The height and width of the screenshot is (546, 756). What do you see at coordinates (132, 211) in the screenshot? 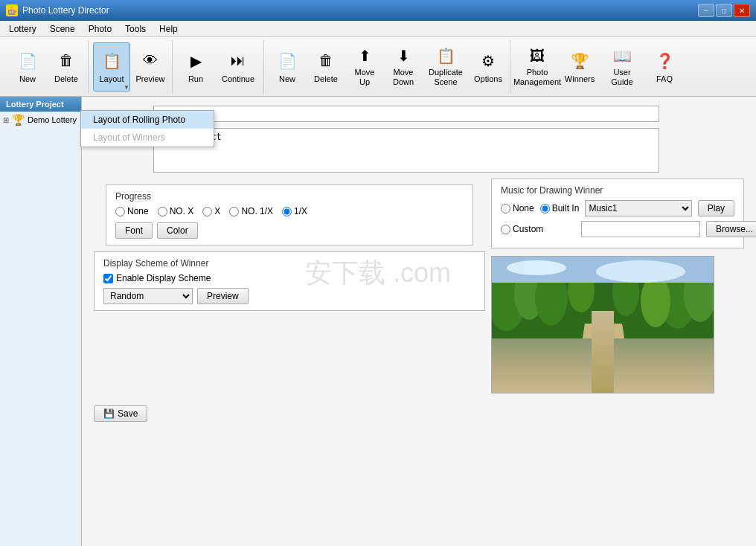
I see `progress-none-option: None` at bounding box center [132, 211].